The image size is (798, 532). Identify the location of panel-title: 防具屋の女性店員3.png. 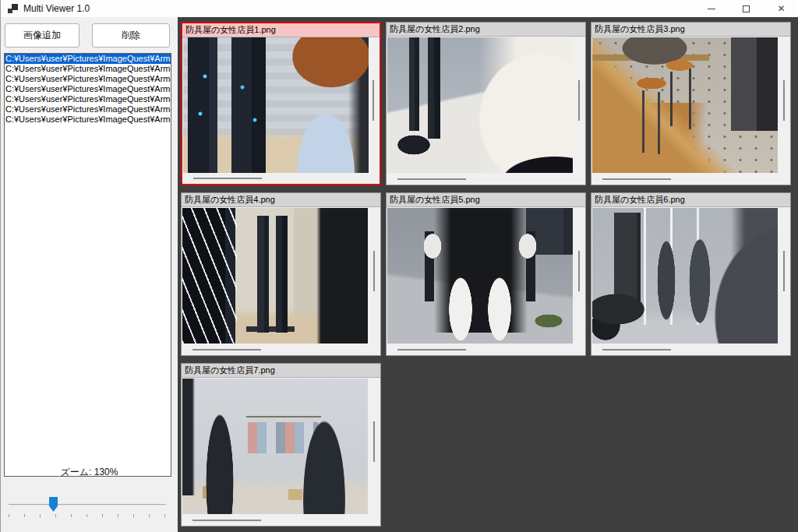
(690, 30).